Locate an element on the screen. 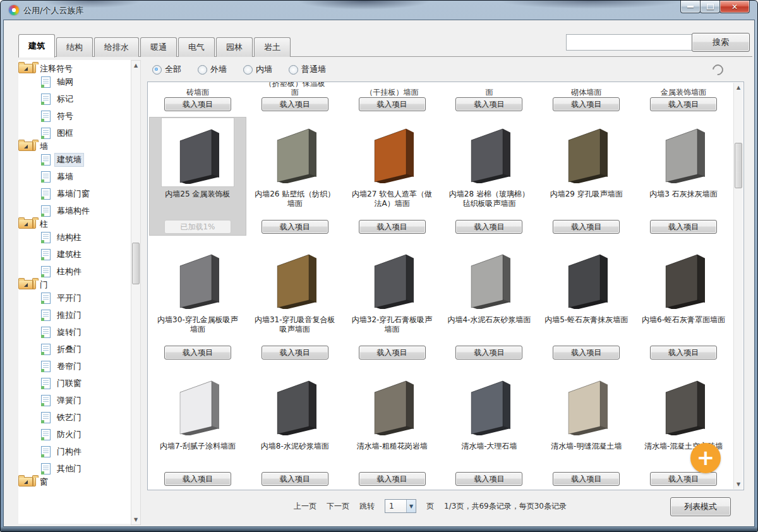  tree-item: 铁艺门 is located at coordinates (75, 417).